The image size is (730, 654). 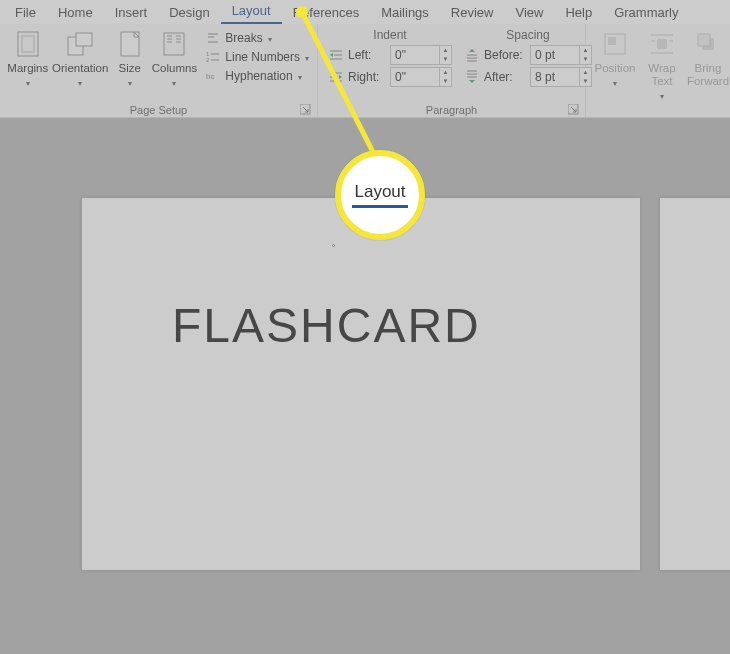 I want to click on group-arrange: Position ▾ Wrap Text ▾ Bring Forward, so click(x=658, y=70).